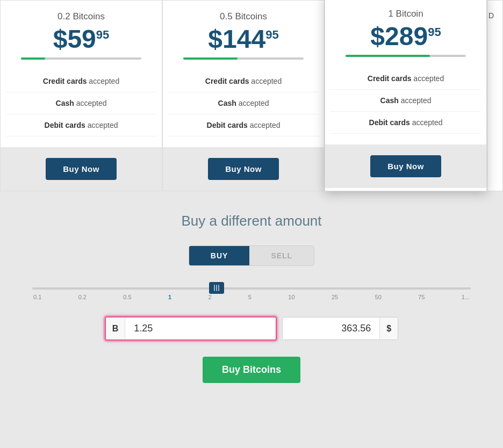 The height and width of the screenshot is (448, 503). What do you see at coordinates (116, 329) in the screenshot?
I see `bitcoin-symbol: B` at bounding box center [116, 329].